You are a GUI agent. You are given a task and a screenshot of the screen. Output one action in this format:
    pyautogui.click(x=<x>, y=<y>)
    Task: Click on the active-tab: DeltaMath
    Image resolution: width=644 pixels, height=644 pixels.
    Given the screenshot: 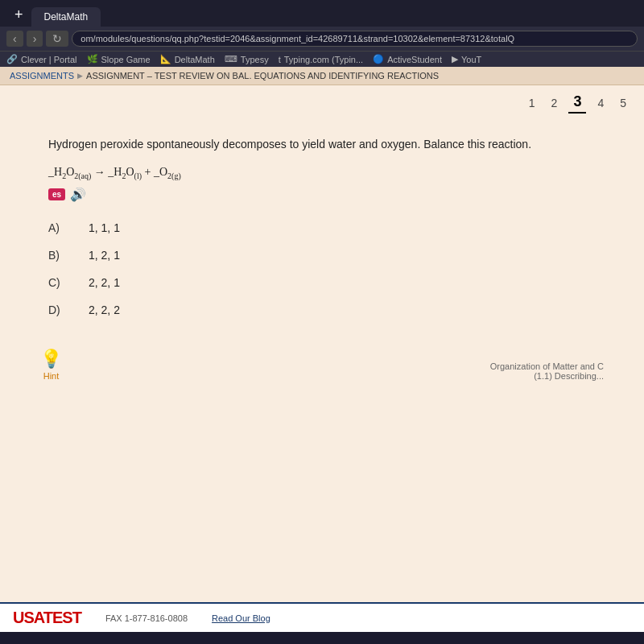 What is the action you would take?
    pyautogui.click(x=66, y=17)
    